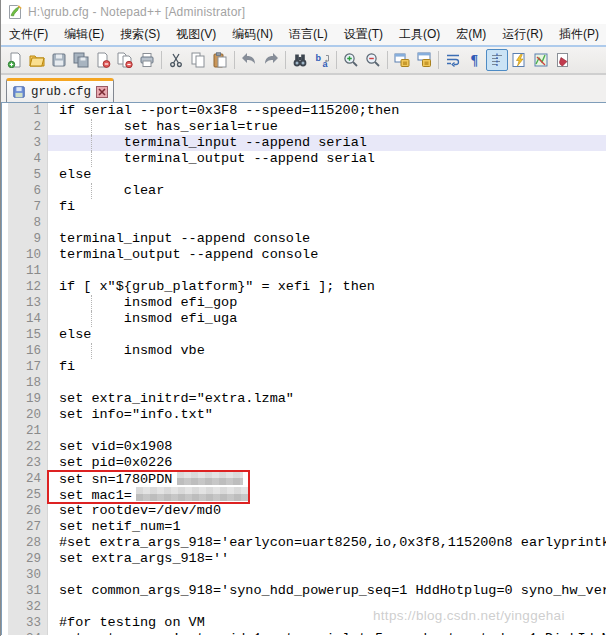 The image size is (606, 636). I want to click on macro-playback-icon, so click(563, 60).